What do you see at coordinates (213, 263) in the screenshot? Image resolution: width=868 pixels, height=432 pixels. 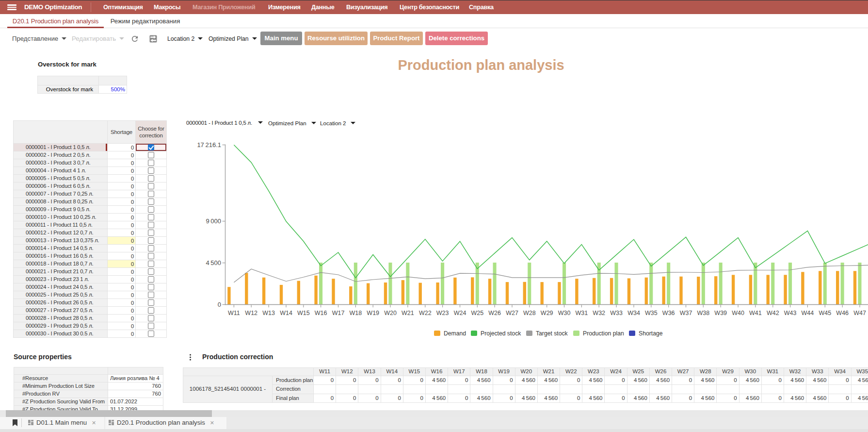 I see `svg-text: 4 500` at bounding box center [213, 263].